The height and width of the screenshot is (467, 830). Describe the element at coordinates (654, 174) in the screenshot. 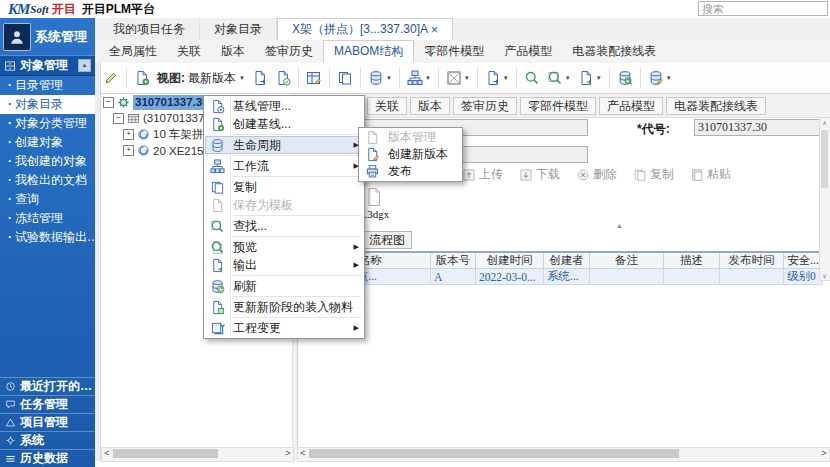

I see `copy-button: 复制` at that location.